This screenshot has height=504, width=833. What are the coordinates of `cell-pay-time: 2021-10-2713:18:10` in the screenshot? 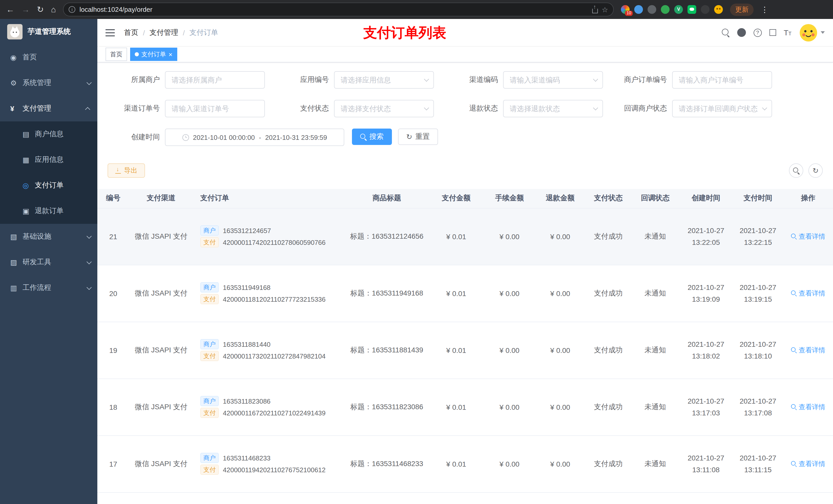 It's located at (758, 350).